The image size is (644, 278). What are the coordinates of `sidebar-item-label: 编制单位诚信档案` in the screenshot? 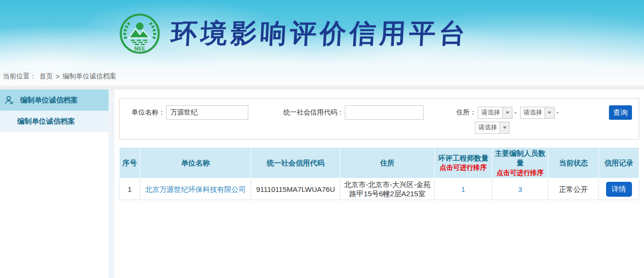 It's located at (49, 100).